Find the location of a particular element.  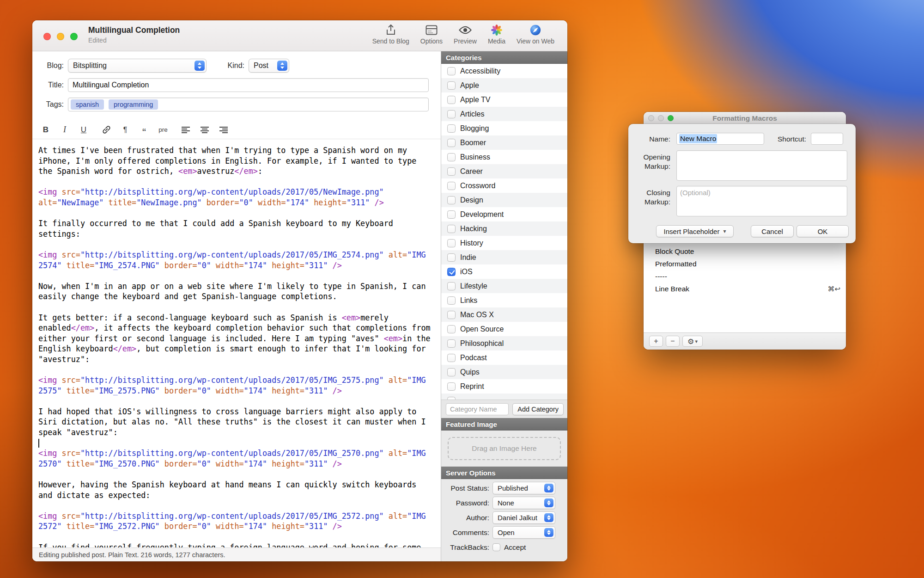

category-row: Design is located at coordinates (505, 200).